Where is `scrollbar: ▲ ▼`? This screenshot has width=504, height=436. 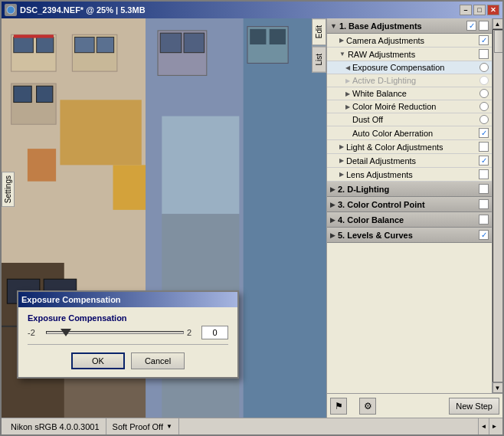
scrollbar: ▲ ▼ is located at coordinates (497, 205).